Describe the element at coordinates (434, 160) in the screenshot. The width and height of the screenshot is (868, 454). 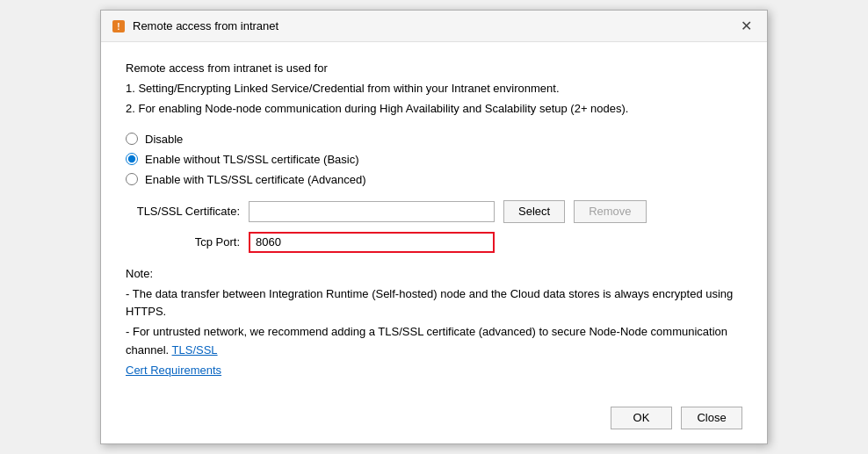
I see `radio-enable-basic: Enable without TLS/SSL certificate (Basi…` at that location.